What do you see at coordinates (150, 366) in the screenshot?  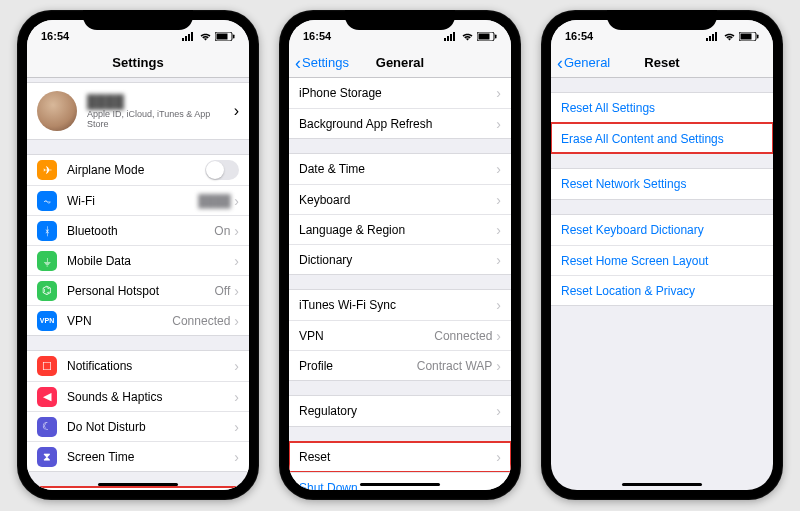 I see `row-label: Notifications` at bounding box center [150, 366].